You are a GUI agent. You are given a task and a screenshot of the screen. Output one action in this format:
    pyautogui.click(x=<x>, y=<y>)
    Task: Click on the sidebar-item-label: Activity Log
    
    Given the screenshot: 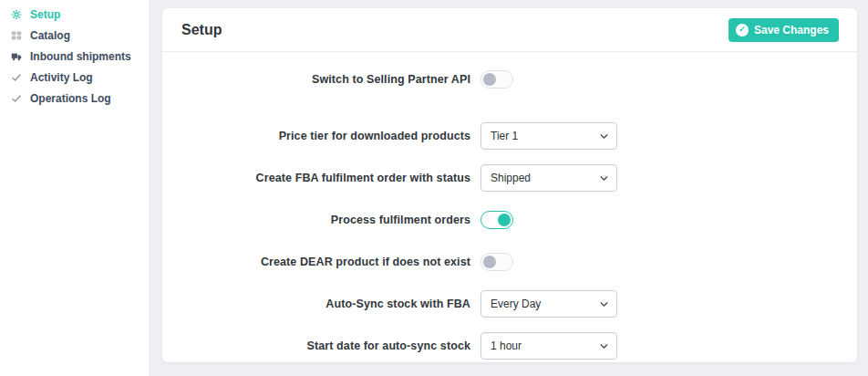 What is the action you would take?
    pyautogui.click(x=62, y=78)
    